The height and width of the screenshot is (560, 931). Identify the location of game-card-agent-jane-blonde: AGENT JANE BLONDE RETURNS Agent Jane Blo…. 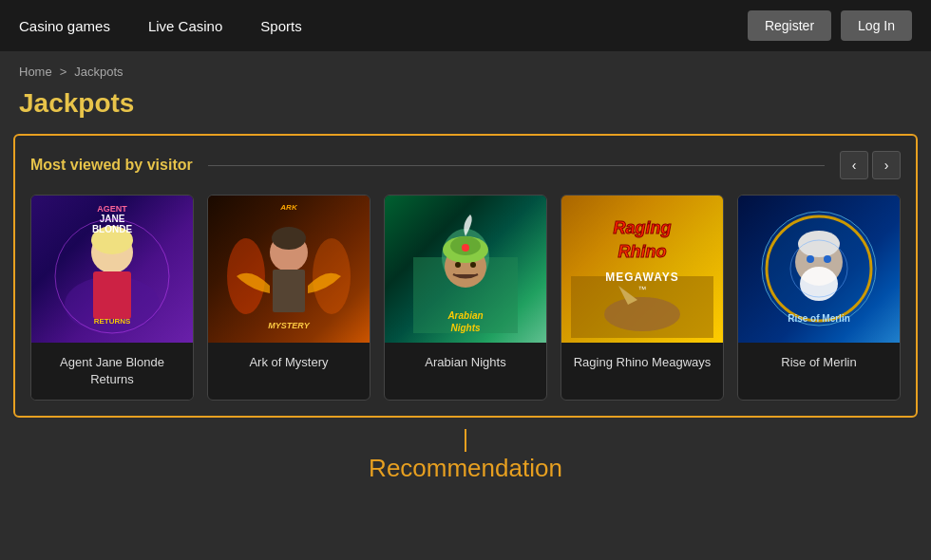
(112, 298).